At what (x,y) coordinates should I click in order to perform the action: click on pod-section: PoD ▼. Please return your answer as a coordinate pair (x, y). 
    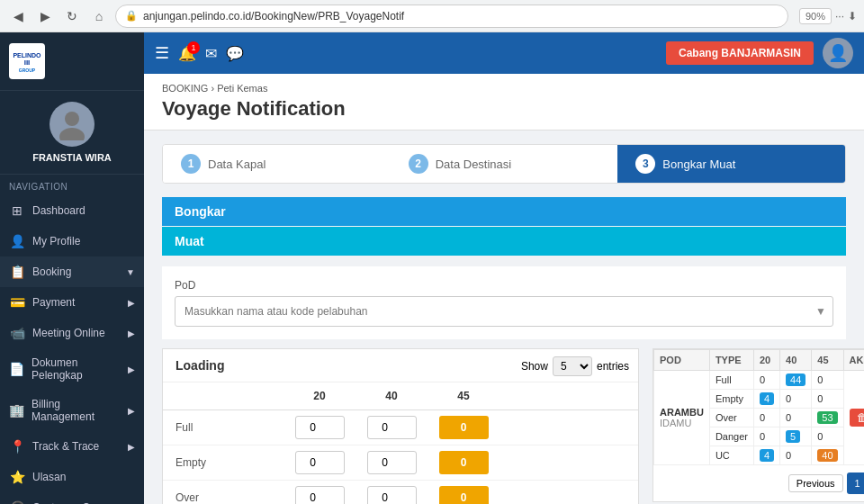
    Looking at the image, I should click on (504, 302).